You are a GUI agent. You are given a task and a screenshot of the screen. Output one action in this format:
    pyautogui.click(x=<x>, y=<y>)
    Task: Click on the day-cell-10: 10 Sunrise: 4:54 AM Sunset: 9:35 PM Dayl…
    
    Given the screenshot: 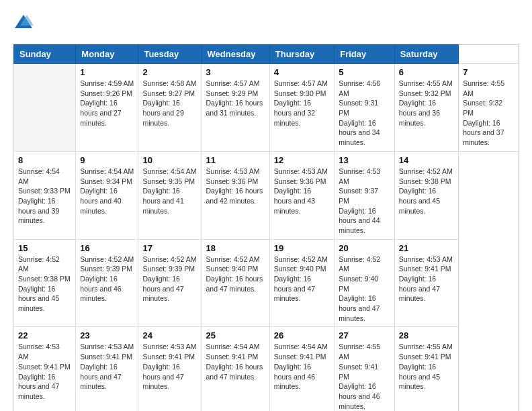 What is the action you would take?
    pyautogui.click(x=170, y=195)
    